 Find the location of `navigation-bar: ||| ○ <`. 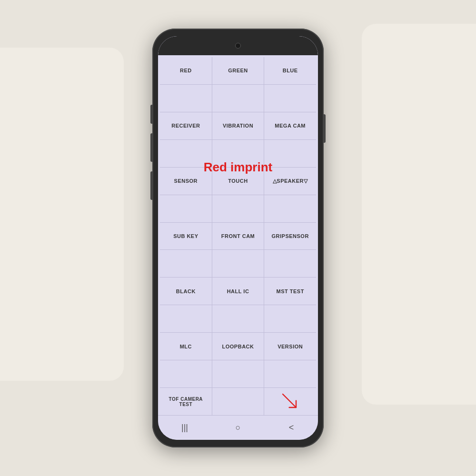

navigation-bar: ||| ○ < is located at coordinates (238, 427).